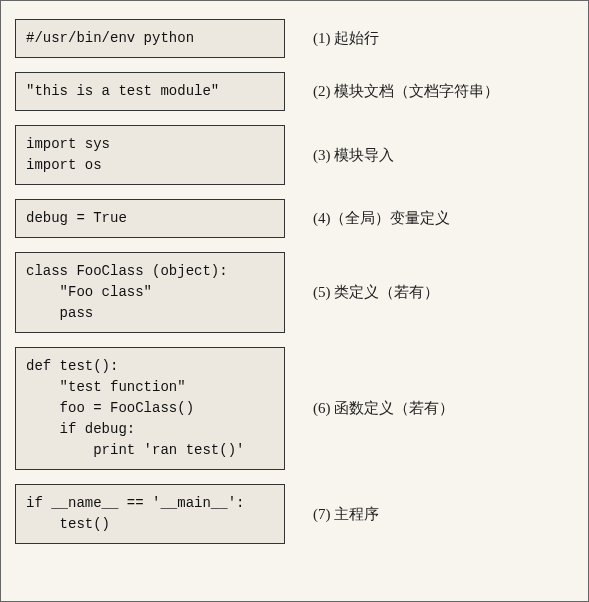 This screenshot has width=589, height=602. Describe the element at coordinates (382, 218) in the screenshot. I see `label-globals: (4)（全局）变量定义` at that location.